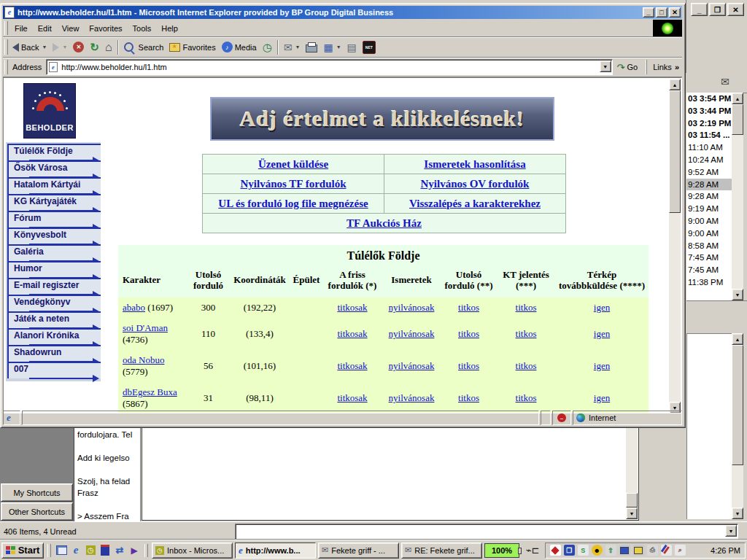 The image size is (747, 560). I want to click on favorites-button: Favorites, so click(193, 47).